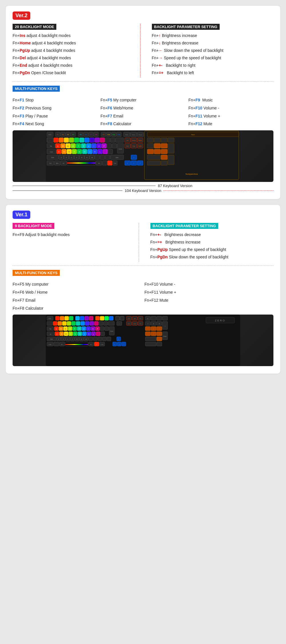 This screenshot has height=644, width=286. I want to click on svg-text: Fn, so click(110, 163).